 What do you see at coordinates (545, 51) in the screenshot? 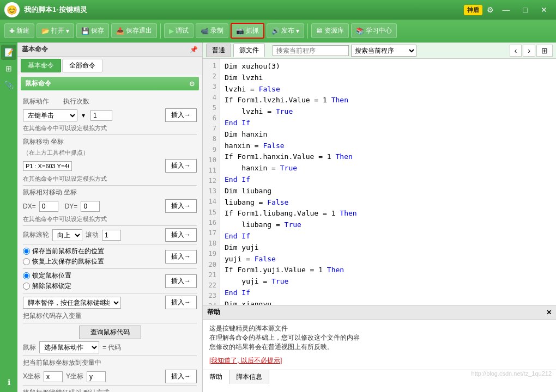
I see `grid-button: ⊞` at bounding box center [545, 51].